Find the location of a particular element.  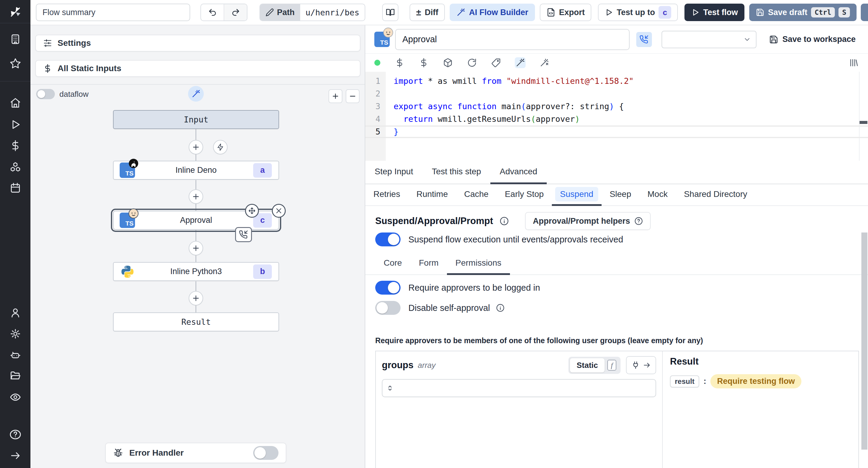

step-name-input is located at coordinates (512, 39).